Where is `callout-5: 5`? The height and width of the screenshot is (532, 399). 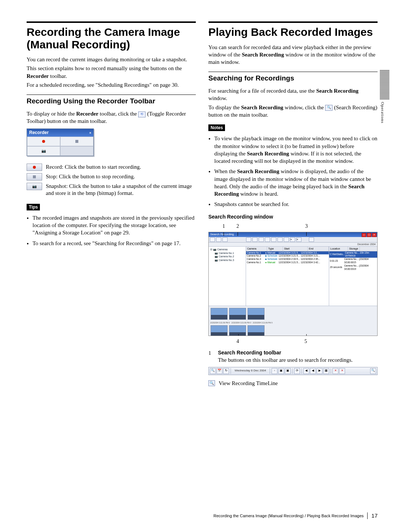 callout-5: 5 is located at coordinates (306, 342).